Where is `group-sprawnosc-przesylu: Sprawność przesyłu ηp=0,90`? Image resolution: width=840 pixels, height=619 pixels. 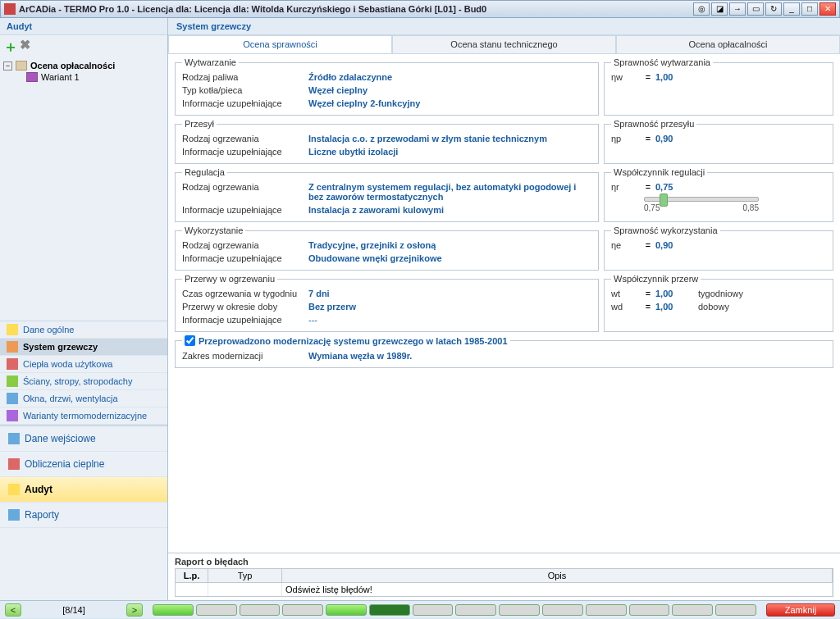
group-sprawnosc-przesylu: Sprawność przesyłu ηp=0,90 is located at coordinates (719, 141).